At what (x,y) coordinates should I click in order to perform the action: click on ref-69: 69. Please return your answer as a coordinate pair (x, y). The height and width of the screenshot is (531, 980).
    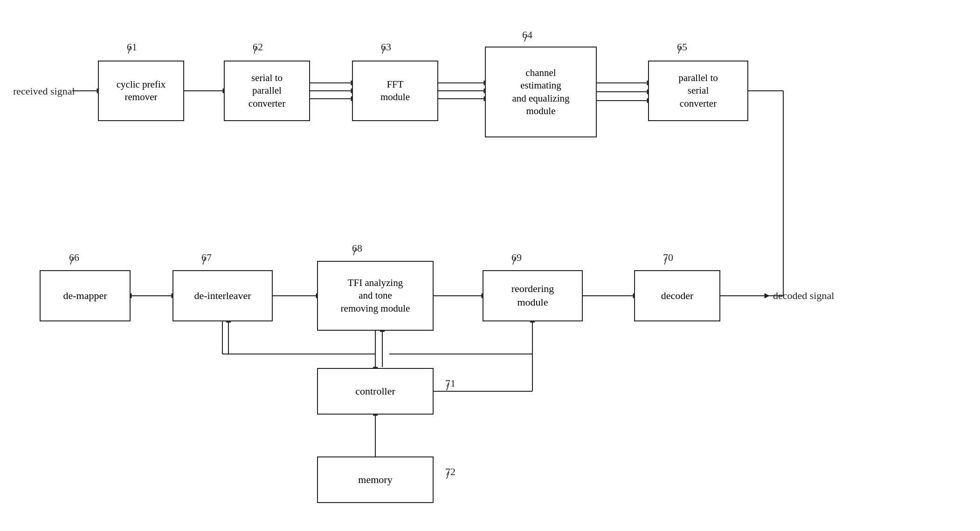
    Looking at the image, I should click on (517, 258).